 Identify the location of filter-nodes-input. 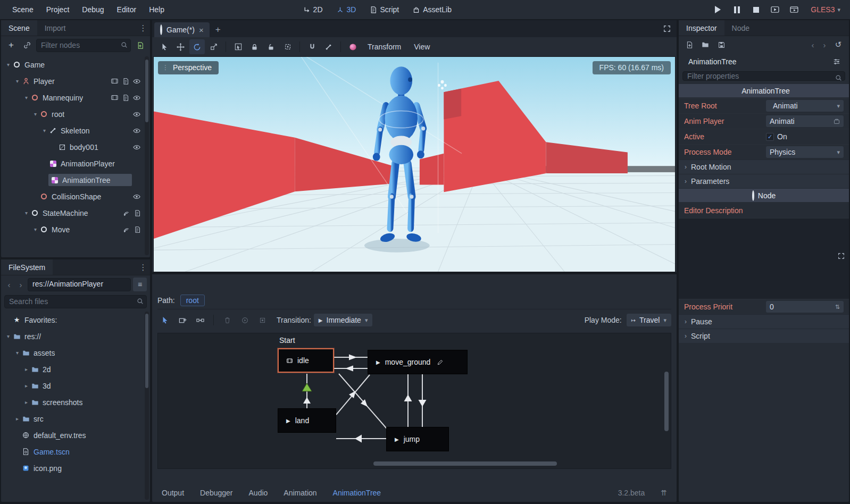
(84, 46).